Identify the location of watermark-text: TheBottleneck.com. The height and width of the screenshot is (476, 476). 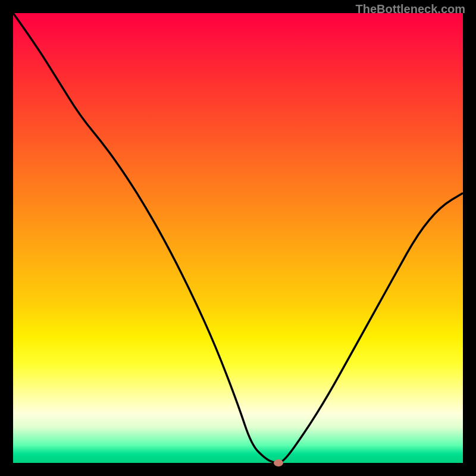
(411, 10).